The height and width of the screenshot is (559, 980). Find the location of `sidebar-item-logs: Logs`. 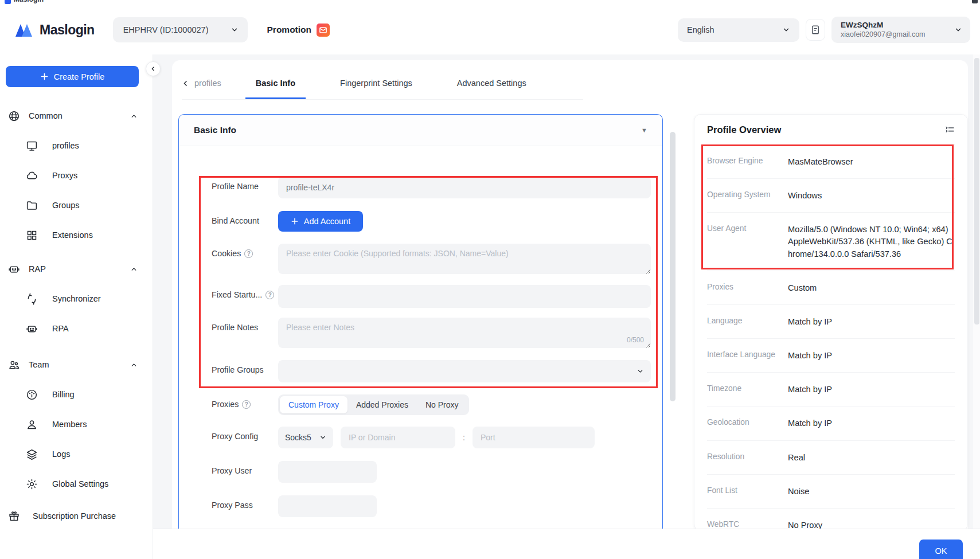

sidebar-item-logs: Logs is located at coordinates (76, 454).